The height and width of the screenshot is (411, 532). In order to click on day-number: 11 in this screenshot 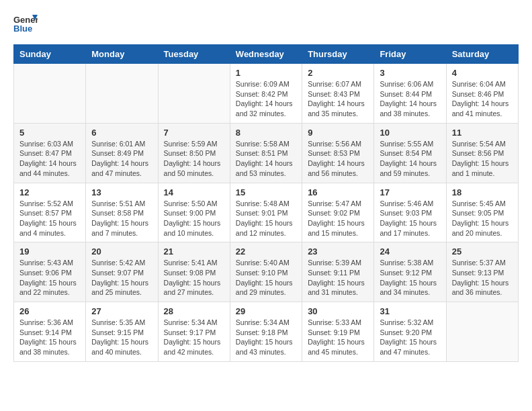, I will do `click(482, 133)`.